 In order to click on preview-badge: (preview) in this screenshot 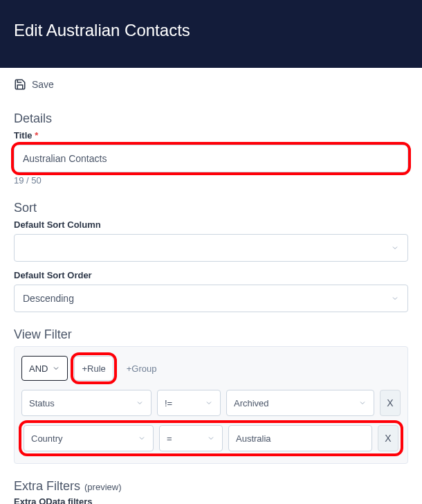, I will do `click(102, 487)`.